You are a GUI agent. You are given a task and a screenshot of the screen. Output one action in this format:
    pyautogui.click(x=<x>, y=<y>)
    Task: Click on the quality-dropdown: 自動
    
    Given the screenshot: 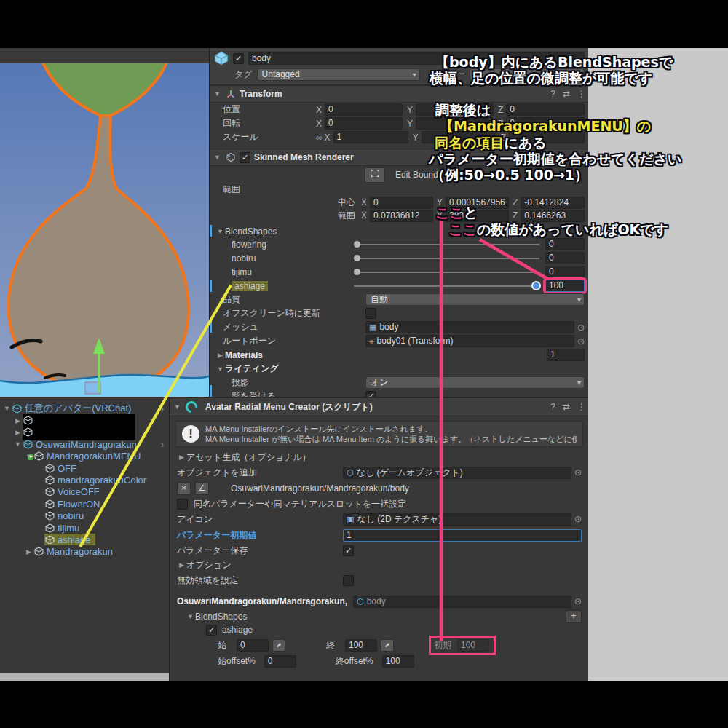 What is the action you would take?
    pyautogui.click(x=475, y=300)
    